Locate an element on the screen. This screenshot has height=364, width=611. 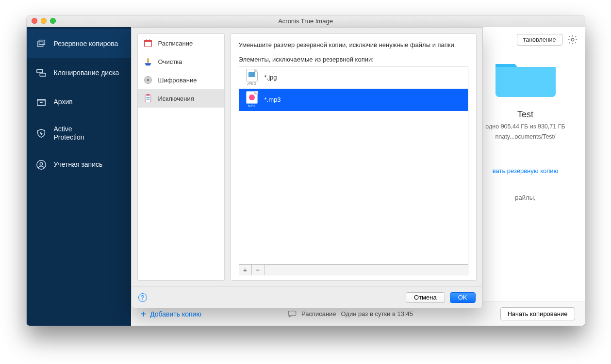
create-backup-link: вать резервную копию is located at coordinates (526, 171).